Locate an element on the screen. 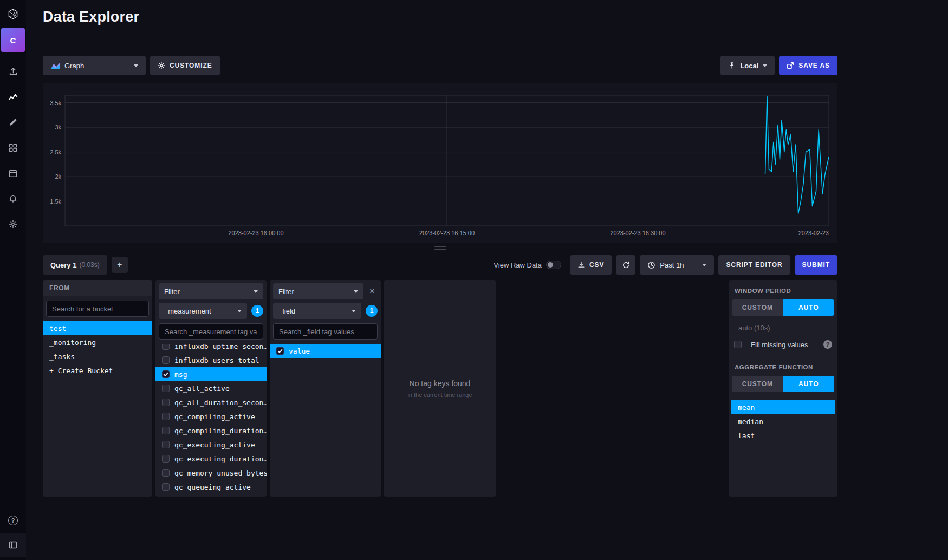  measurement-label: qc_all_duration_secon… is located at coordinates (220, 403).